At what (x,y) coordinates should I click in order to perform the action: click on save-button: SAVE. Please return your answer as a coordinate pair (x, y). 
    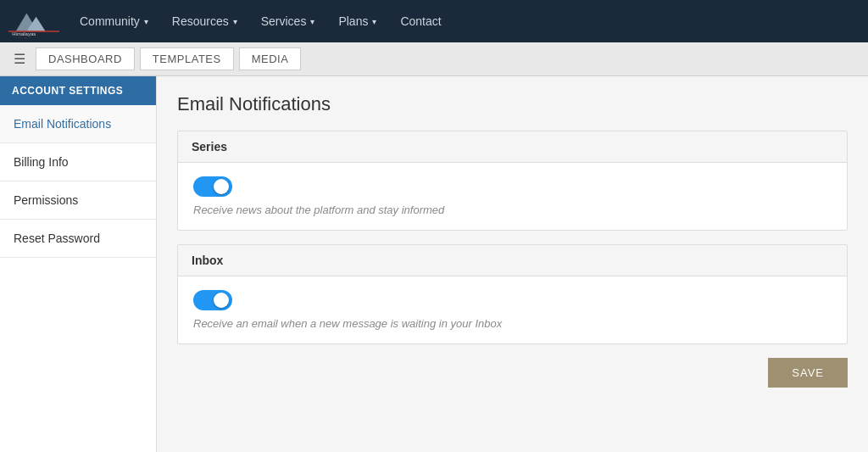
    Looking at the image, I should click on (808, 373).